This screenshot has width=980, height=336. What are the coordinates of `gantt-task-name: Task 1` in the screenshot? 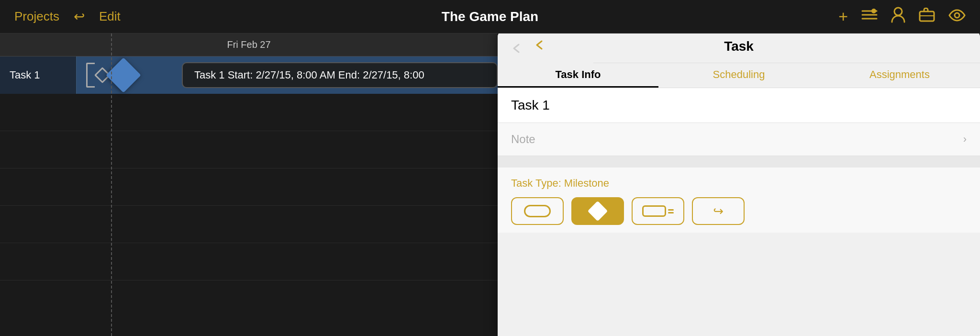 It's located at (38, 75).